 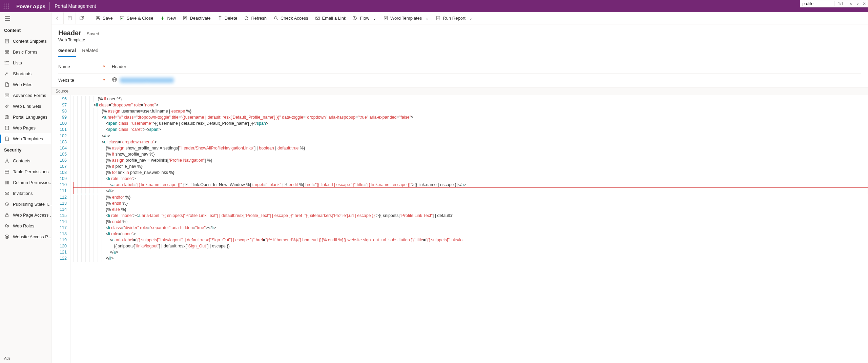 What do you see at coordinates (460, 18) in the screenshot?
I see `command-bar: Save Save & Close New Deactivate Delete …` at bounding box center [460, 18].